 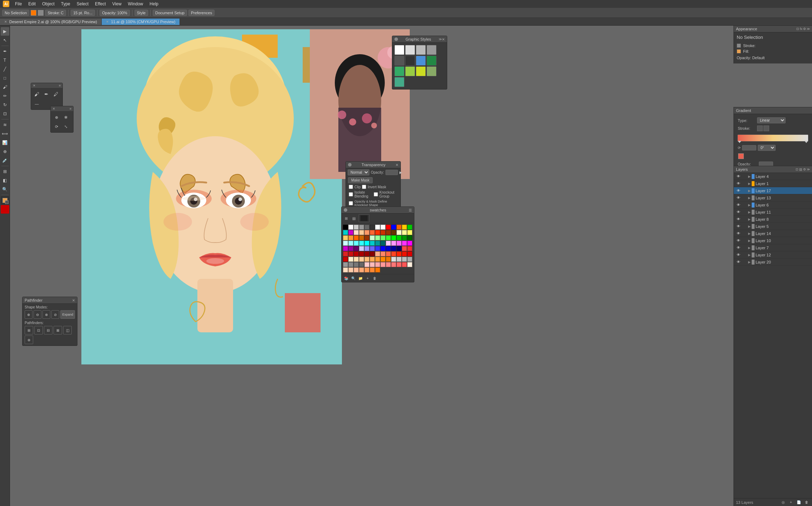 What do you see at coordinates (46, 94) in the screenshot?
I see `brush-btn-2: ✒` at bounding box center [46, 94].